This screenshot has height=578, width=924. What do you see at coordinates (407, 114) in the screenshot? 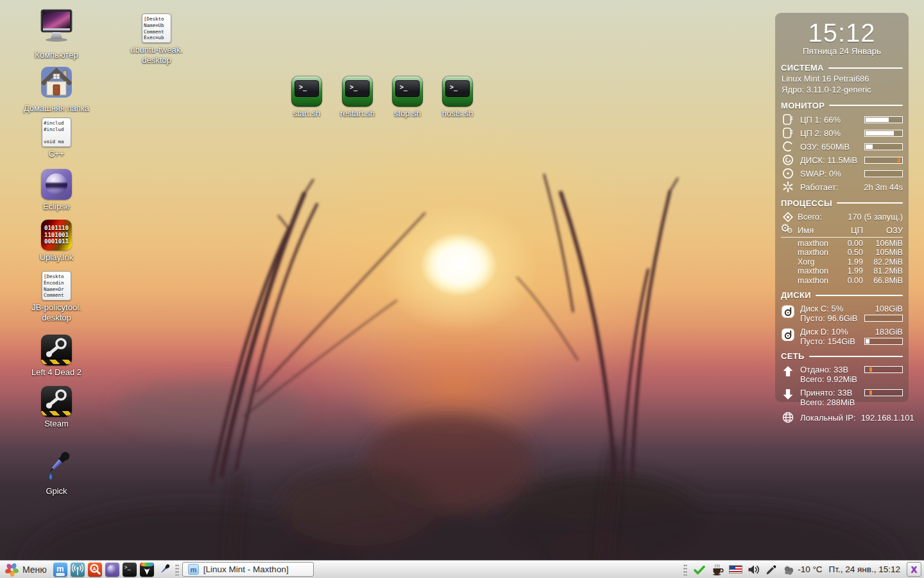
I see `desktop-icon-label: stop.sh` at bounding box center [407, 114].